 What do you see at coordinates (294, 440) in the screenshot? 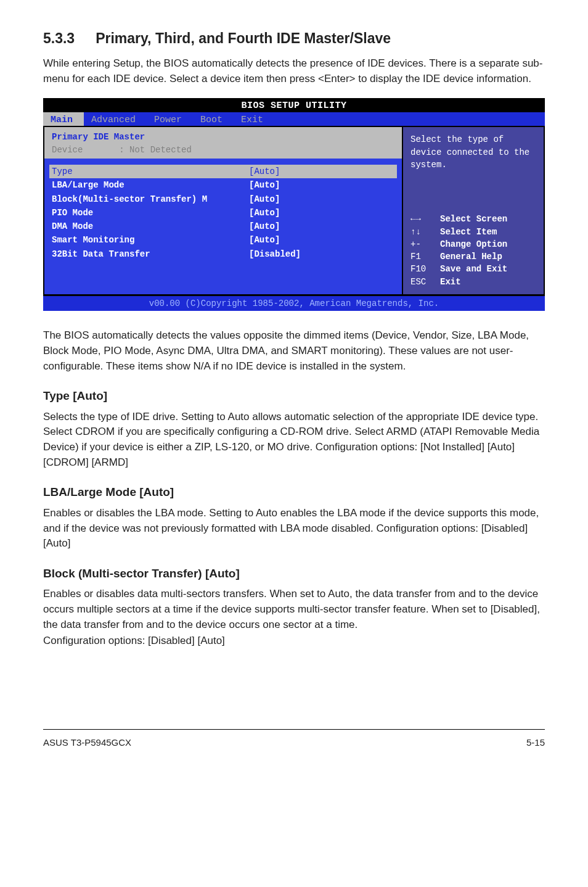
I see `body-type: Selects the type of IDE drive. Setting t…` at bounding box center [294, 440].